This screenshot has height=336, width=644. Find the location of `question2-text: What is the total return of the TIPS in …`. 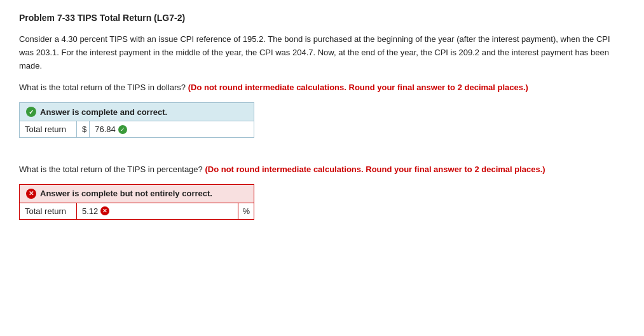

question2-text: What is the total return of the TIPS in … is located at coordinates (322, 170).